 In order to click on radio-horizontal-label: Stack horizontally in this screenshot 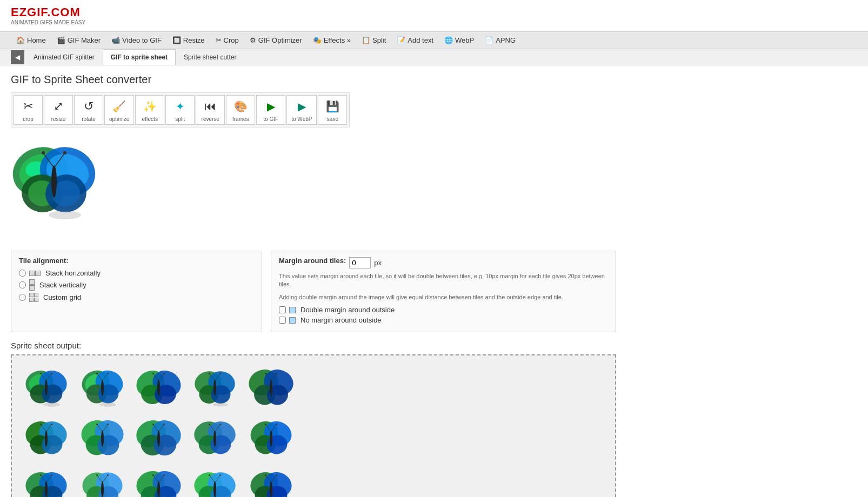, I will do `click(73, 273)`.